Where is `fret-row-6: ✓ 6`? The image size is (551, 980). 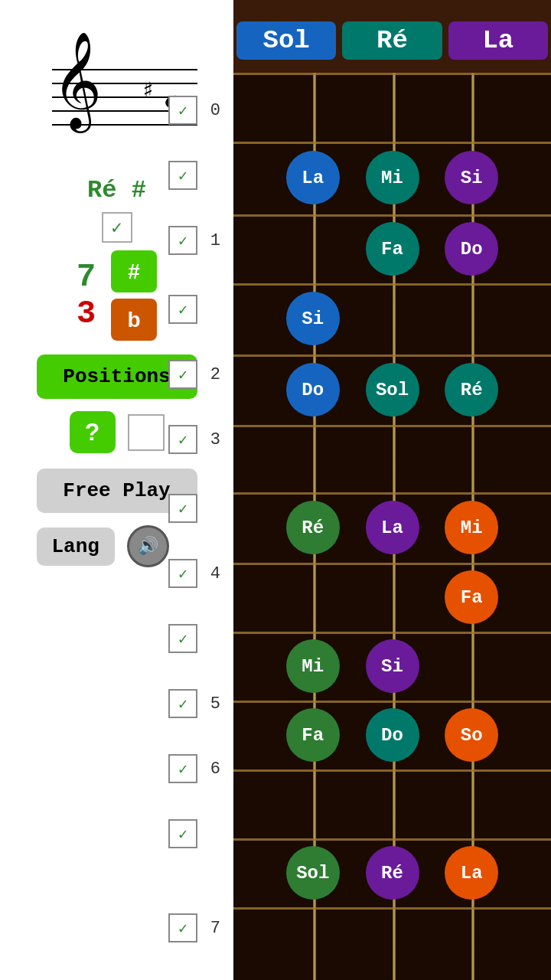
fret-row-6: ✓ 6 is located at coordinates (194, 769).